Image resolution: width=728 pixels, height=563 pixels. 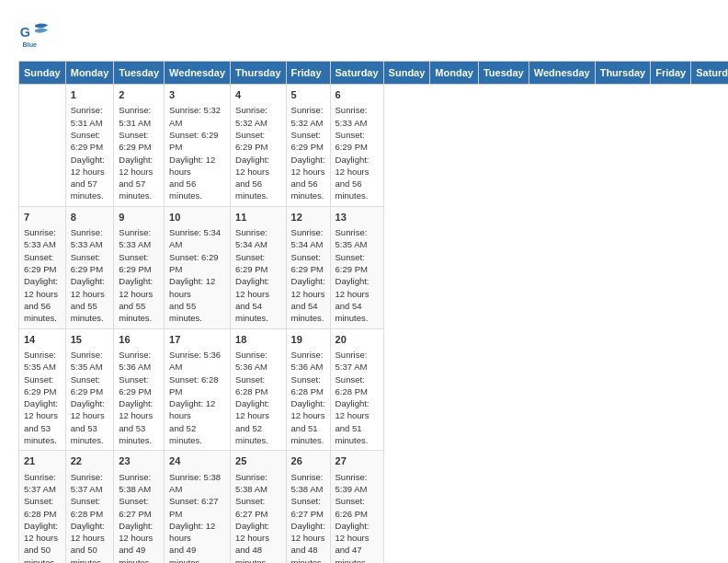 What do you see at coordinates (258, 239) in the screenshot?
I see `day-info: Sunrise: 5:34 AM` at bounding box center [258, 239].